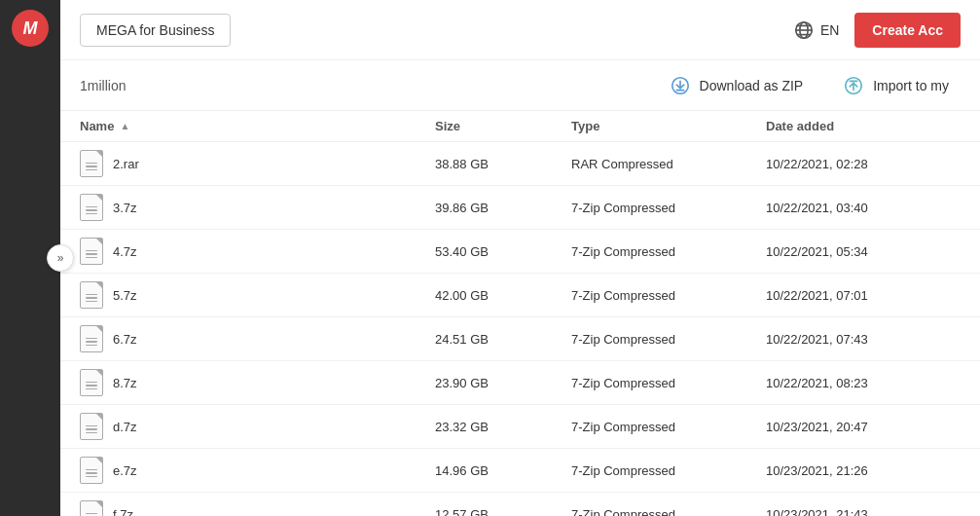 This screenshot has width=980, height=516. What do you see at coordinates (669, 164) in the screenshot?
I see `file-type: RAR Compressed` at bounding box center [669, 164].